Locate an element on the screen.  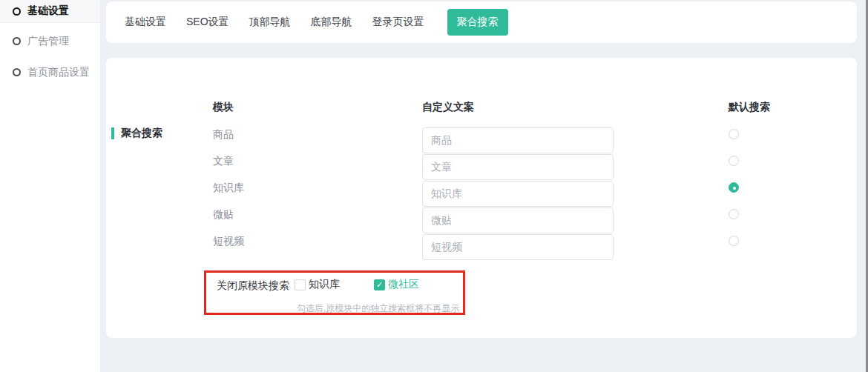
sidebar-item-label: 基础设置 is located at coordinates (48, 11).